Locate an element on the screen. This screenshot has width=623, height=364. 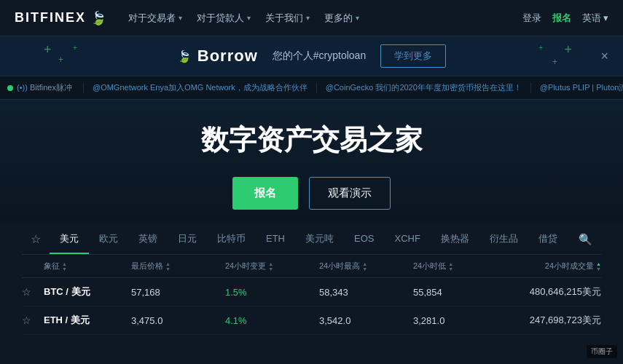
banner-subtitle: 您的个人#cryptoloan is located at coordinates (319, 56).